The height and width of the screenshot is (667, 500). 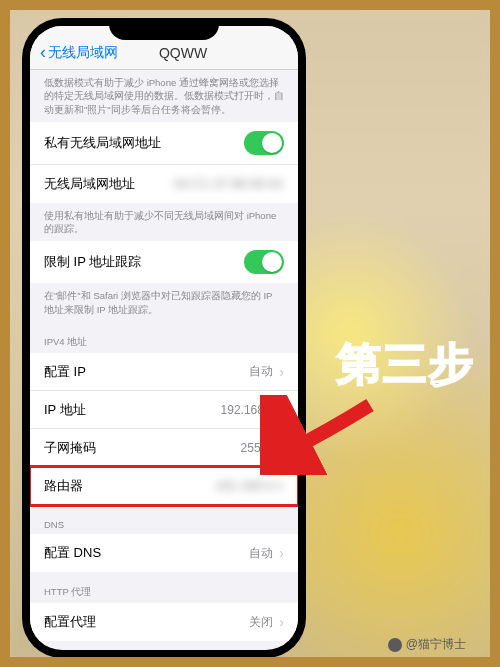 What do you see at coordinates (261, 554) in the screenshot?
I see `configure-dns-value: 自动` at bounding box center [261, 554].